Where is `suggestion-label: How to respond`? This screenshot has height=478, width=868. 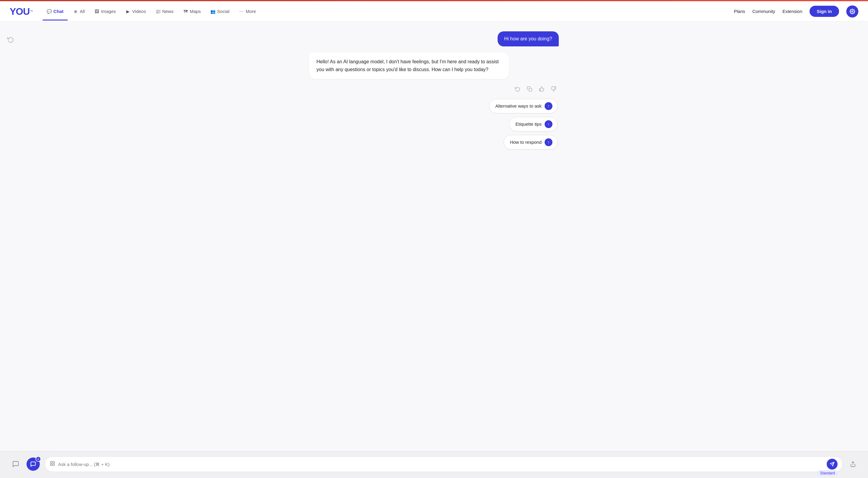 suggestion-label: How to respond is located at coordinates (526, 142).